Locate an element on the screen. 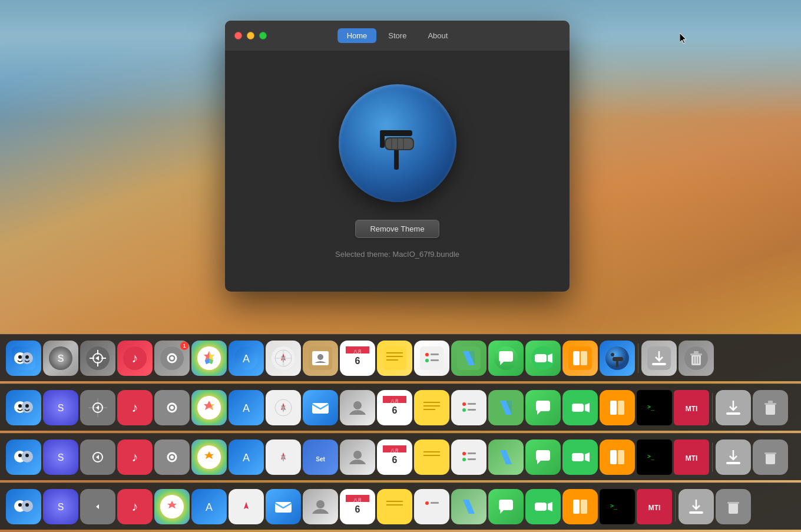 The height and width of the screenshot is (532, 801). remove-theme-button: Remove Theme is located at coordinates (397, 229).